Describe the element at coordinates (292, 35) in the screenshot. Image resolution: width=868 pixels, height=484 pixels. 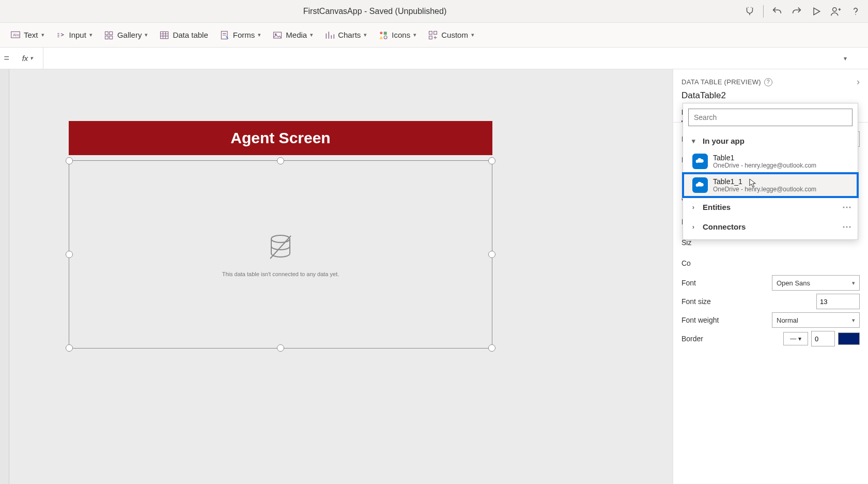
I see `ribbon-media: Media ▾` at that location.